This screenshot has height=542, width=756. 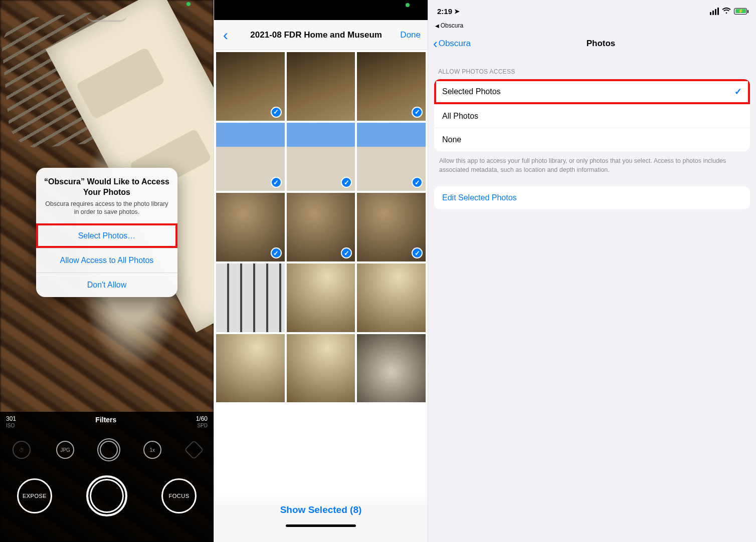 I want to click on iso-value: 301, so click(x=11, y=419).